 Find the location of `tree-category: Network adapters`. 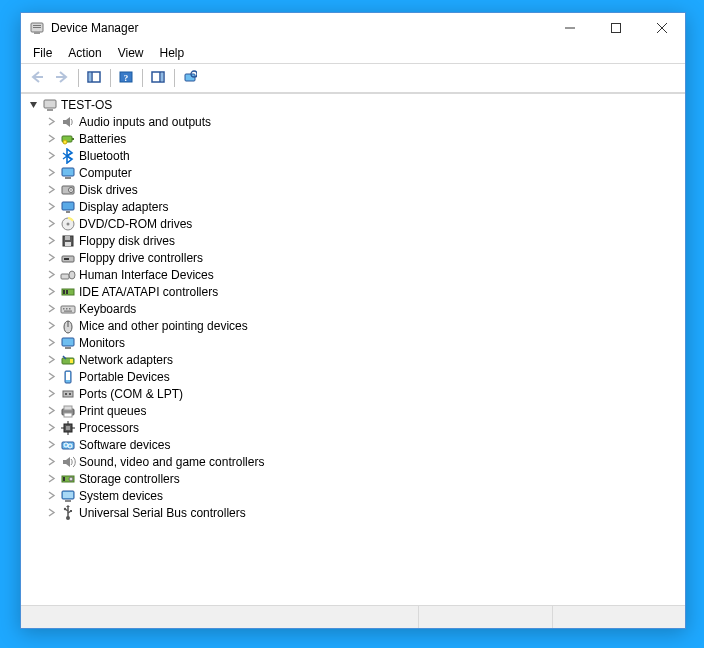

tree-category: Network adapters is located at coordinates (354, 360).